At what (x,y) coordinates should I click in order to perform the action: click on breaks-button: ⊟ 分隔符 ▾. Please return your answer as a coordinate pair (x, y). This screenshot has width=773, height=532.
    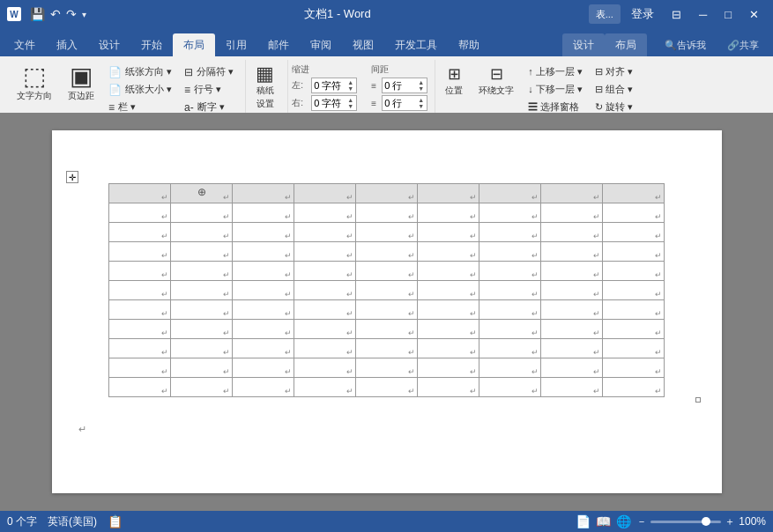
    Looking at the image, I should click on (209, 72).